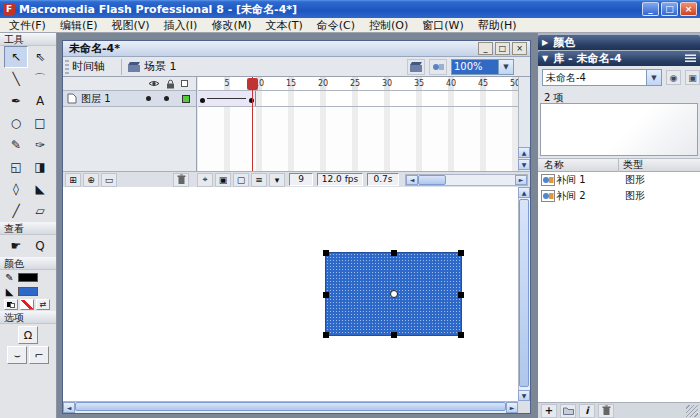 This screenshot has height=418, width=700. I want to click on scene-breadcrumb: 场景 1, so click(152, 66).